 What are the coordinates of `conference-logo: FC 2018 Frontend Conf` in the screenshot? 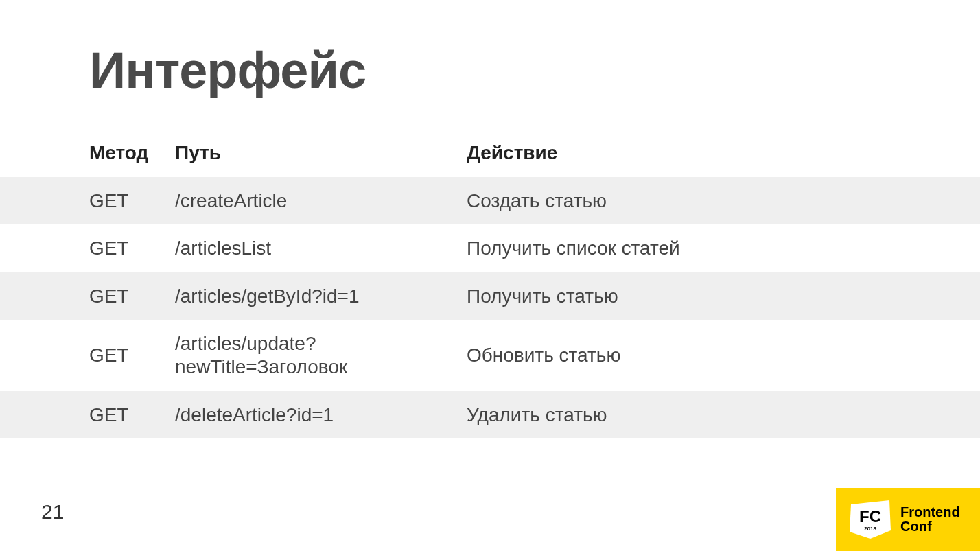 It's located at (908, 519).